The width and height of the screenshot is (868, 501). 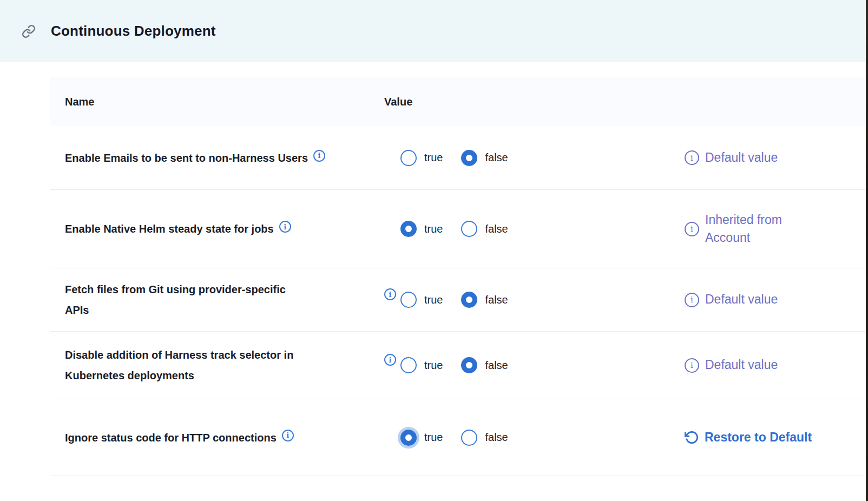 What do you see at coordinates (217, 438) in the screenshot?
I see `setting-name-cell: Ignore status code for HTTP connections …` at bounding box center [217, 438].